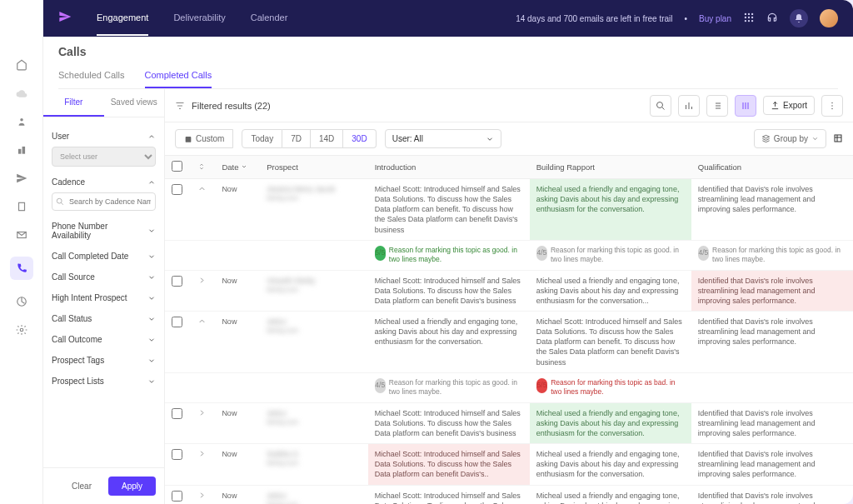 The image size is (853, 504). What do you see at coordinates (103, 157) in the screenshot?
I see `user-select: Select user` at bounding box center [103, 157].